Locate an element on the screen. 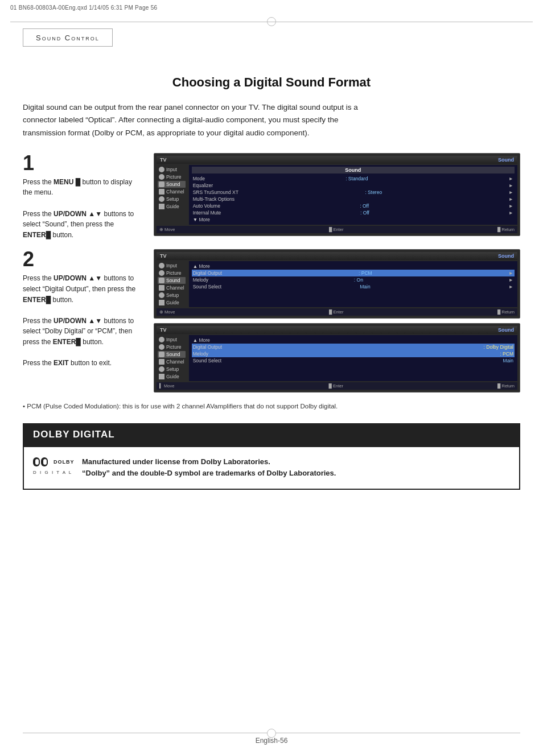  tv3-row-digital: Digital Output: Dolby Digital is located at coordinates (353, 347).